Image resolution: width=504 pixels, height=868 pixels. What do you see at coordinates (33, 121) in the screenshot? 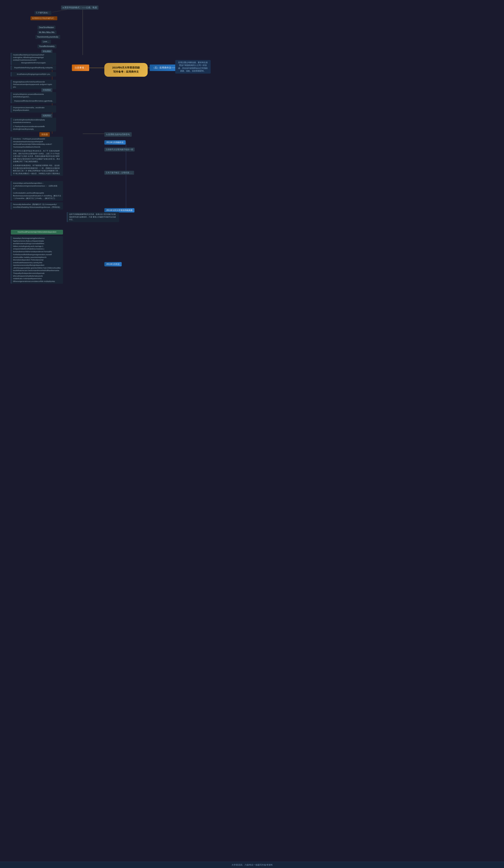
I see `closing-item-1: 1.Iamlookingforwardtoafavorablereplyaty …` at bounding box center [33, 121].